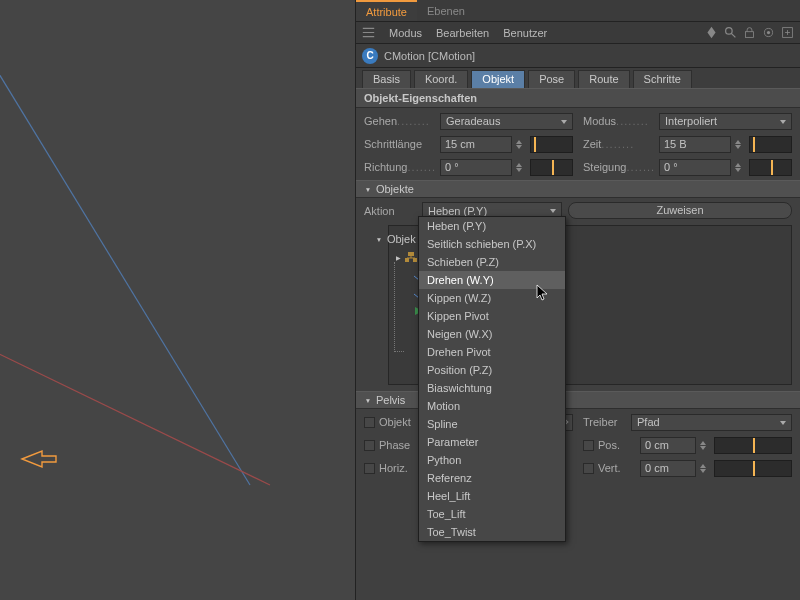 The image size is (800, 600). I want to click on settings-icon, so click(768, 32).